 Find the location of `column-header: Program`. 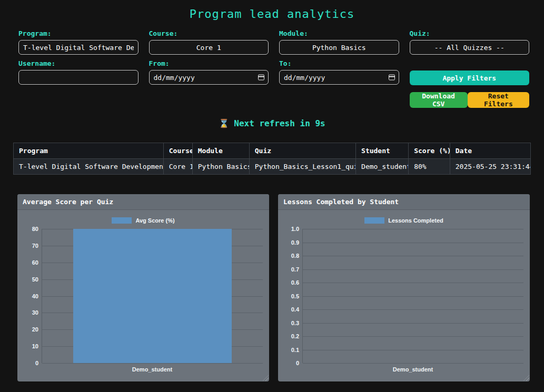

column-header: Program is located at coordinates (88, 151).